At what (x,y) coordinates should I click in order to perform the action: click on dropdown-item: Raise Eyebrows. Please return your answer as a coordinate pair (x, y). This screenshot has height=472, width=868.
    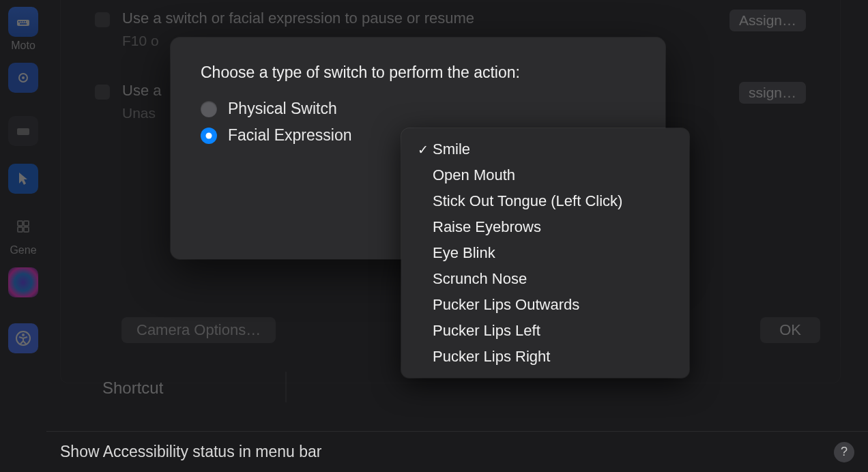
    Looking at the image, I should click on (545, 227).